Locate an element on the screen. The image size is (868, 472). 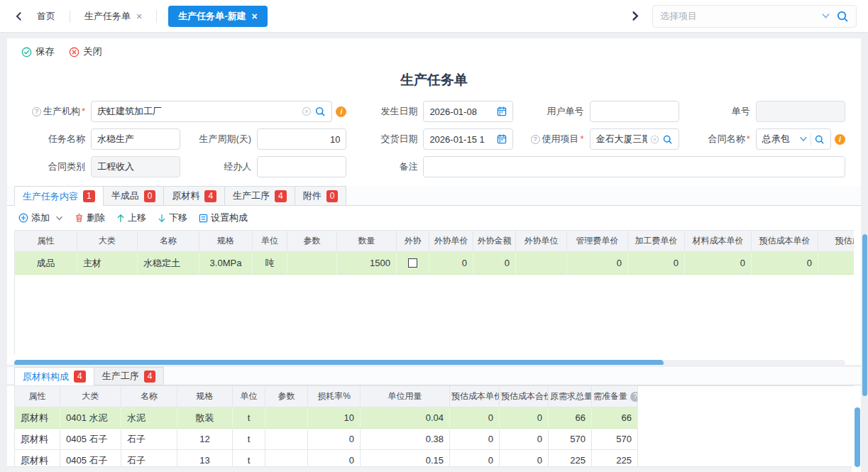
close-button: 关闭 is located at coordinates (85, 52).